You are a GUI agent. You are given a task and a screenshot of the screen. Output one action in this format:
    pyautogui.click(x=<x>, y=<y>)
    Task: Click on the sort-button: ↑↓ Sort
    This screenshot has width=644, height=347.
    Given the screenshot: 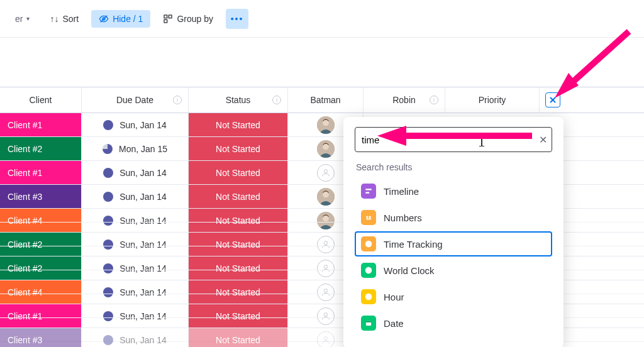 What is the action you would take?
    pyautogui.click(x=64, y=19)
    